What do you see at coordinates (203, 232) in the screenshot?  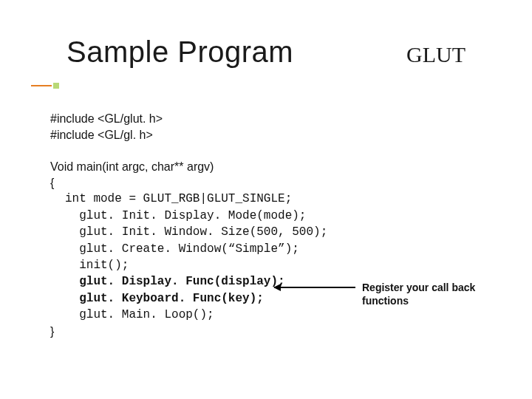 I see `code-line: glut. Init. Window. Size(369, 369);` at bounding box center [203, 232].